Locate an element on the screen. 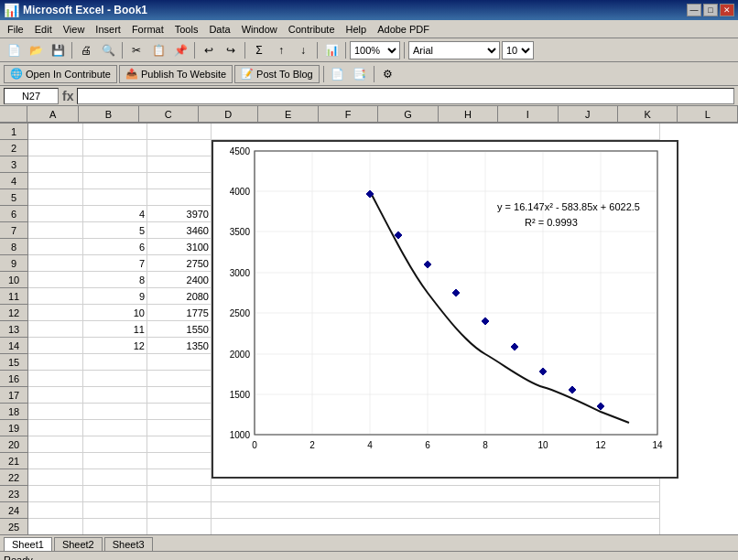 This screenshot has height=560, width=738. row-21: 21 is located at coordinates (14, 461).